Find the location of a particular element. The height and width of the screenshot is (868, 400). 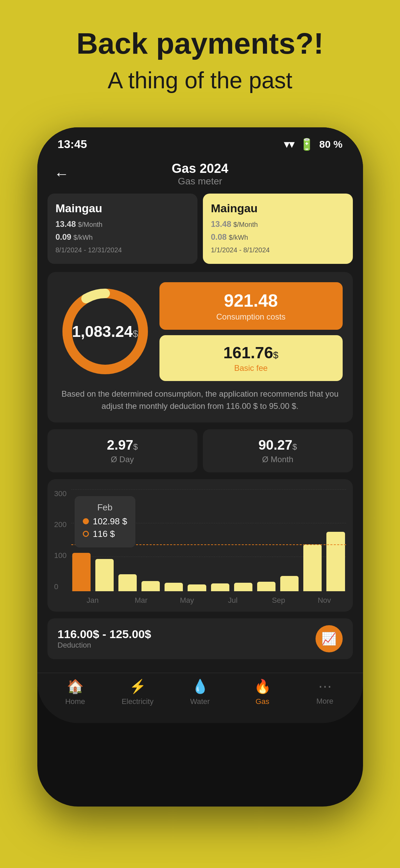

total-currency: $ is located at coordinates (135, 333).